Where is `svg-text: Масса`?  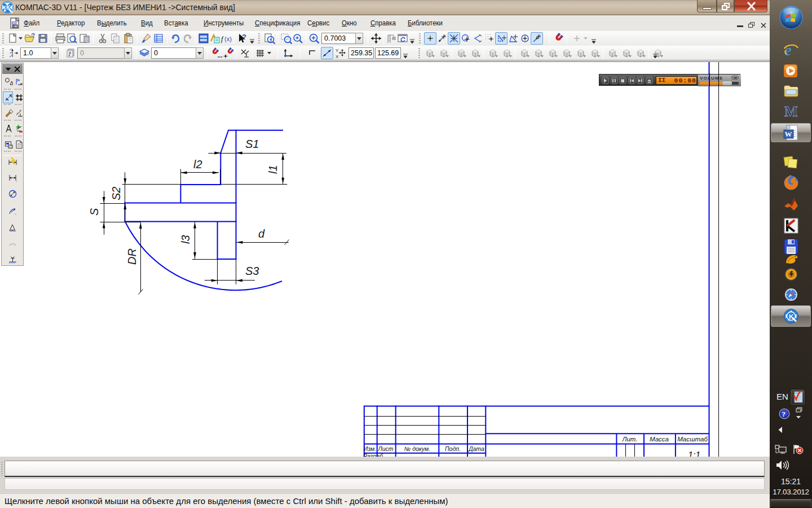 svg-text: Масса is located at coordinates (659, 439).